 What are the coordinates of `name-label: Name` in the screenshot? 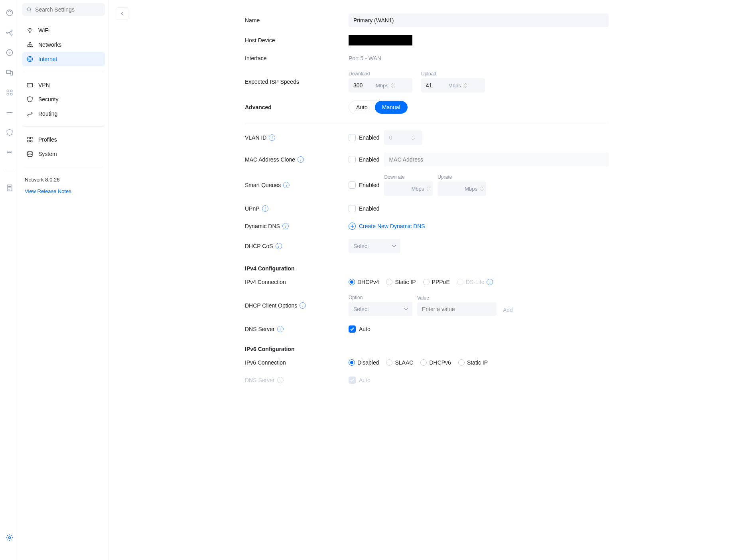 It's located at (297, 20).